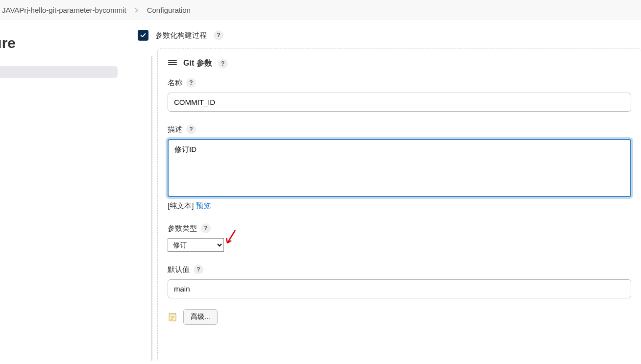  What do you see at coordinates (59, 113) in the screenshot?
I see `sidebar-item: 发器` at bounding box center [59, 113].